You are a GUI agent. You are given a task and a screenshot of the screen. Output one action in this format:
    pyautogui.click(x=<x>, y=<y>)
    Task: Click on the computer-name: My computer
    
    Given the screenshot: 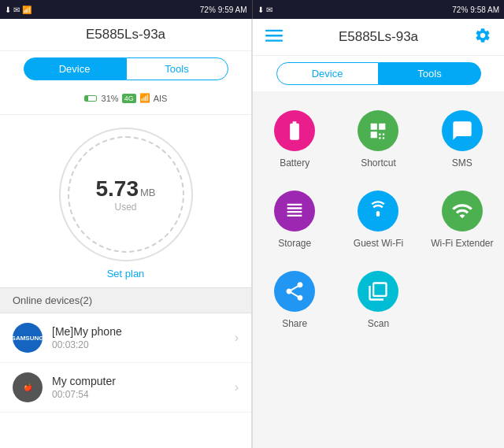 What is the action you would take?
    pyautogui.click(x=143, y=381)
    